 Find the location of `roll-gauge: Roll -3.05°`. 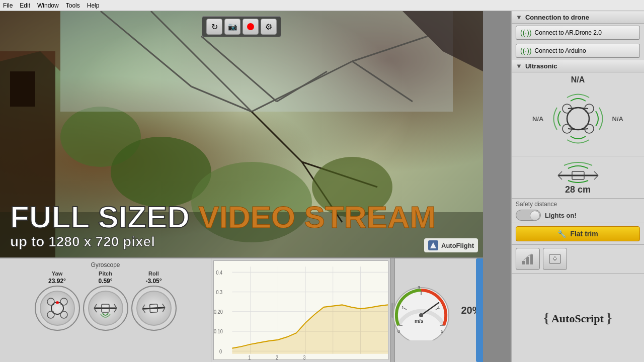

roll-gauge: Roll -3.05° is located at coordinates (154, 301).